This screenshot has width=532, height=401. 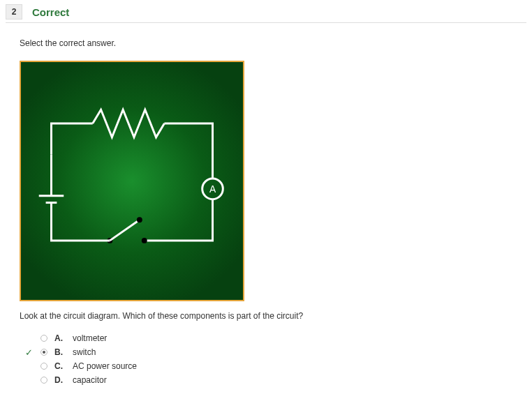 What do you see at coordinates (89, 380) in the screenshot?
I see `answer-text: capacitor` at bounding box center [89, 380].